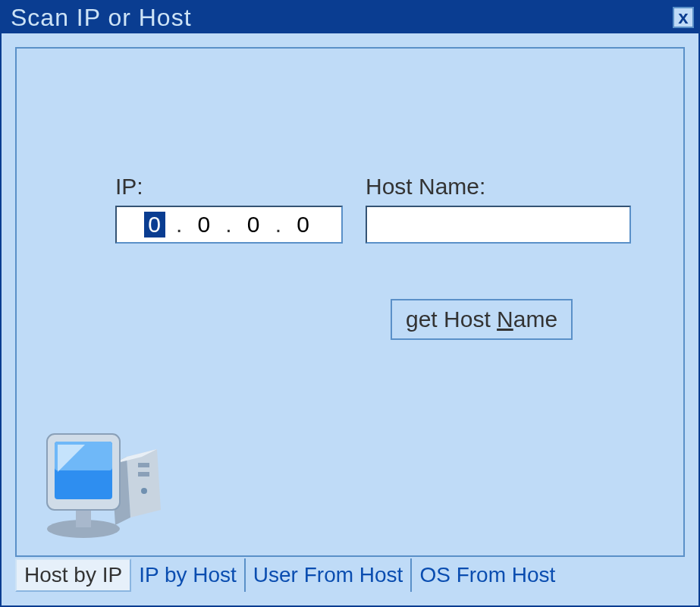 This screenshot has width=700, height=607. What do you see at coordinates (482, 319) in the screenshot?
I see `get-hostname-button: get Host Name` at bounding box center [482, 319].